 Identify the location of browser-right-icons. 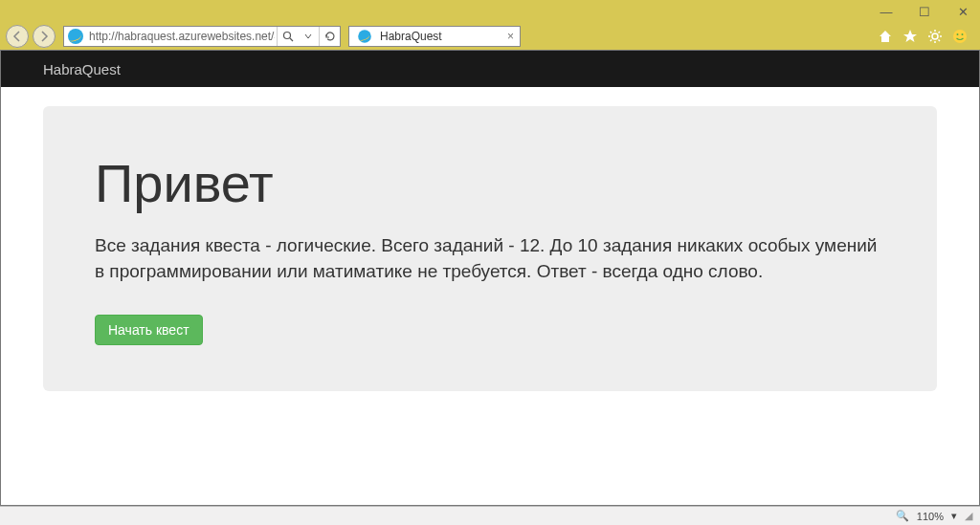
(925, 36).